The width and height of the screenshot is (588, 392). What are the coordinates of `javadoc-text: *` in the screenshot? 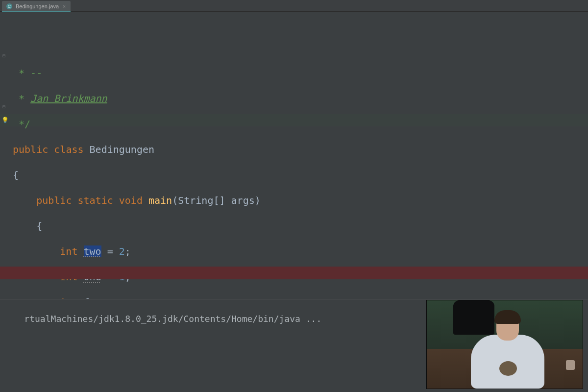 It's located at (22, 98).